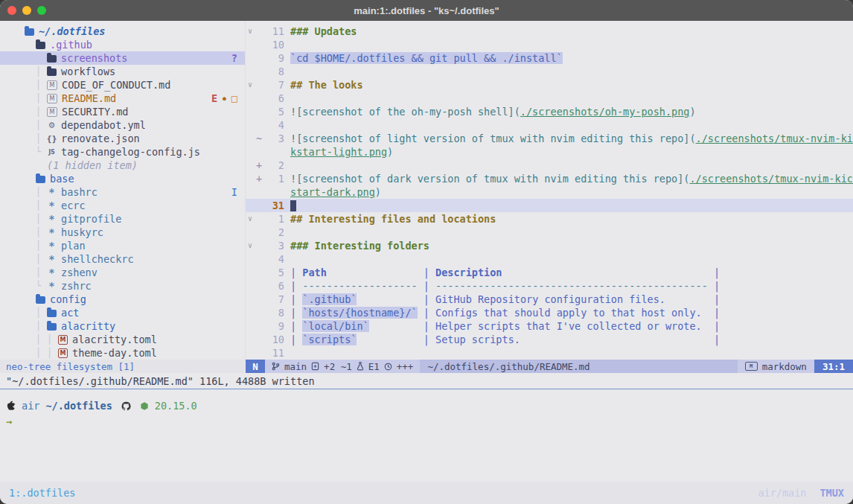 This screenshot has height=504, width=853. What do you see at coordinates (549, 326) in the screenshot?
I see `editor-line: 9| `local/bin` | Helper scripts that I'v…` at bounding box center [549, 326].